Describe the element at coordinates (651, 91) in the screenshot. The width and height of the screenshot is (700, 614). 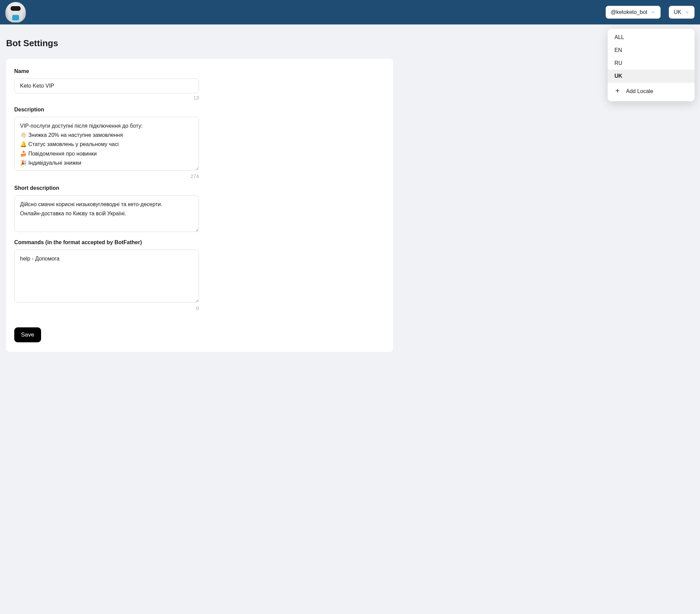
I see `add-locale-button: Add Locale` at that location.